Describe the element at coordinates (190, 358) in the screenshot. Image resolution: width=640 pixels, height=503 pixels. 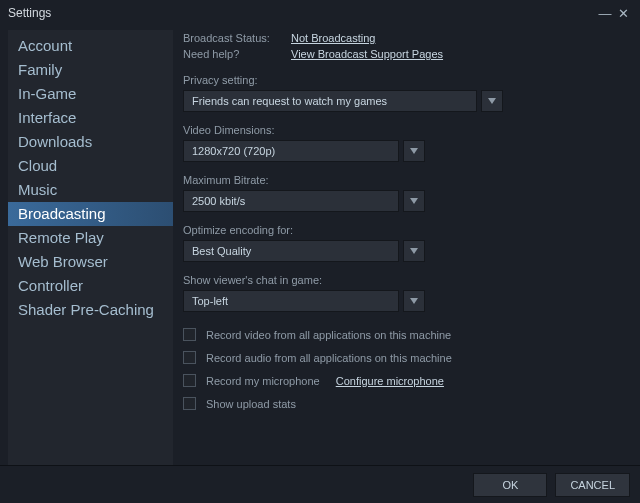
I see `record-audio-checkbox` at that location.